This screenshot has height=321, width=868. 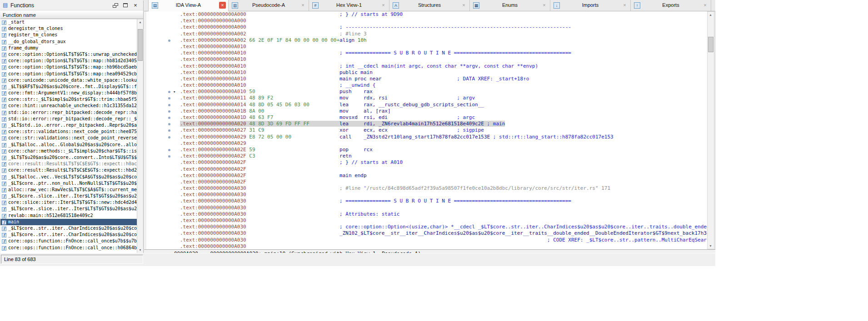 What do you see at coordinates (69, 158) in the screenshot?
I see `function-list-item: f_$LT$T$u20$as$u20$core..convert..Into$L…` at bounding box center [69, 158].